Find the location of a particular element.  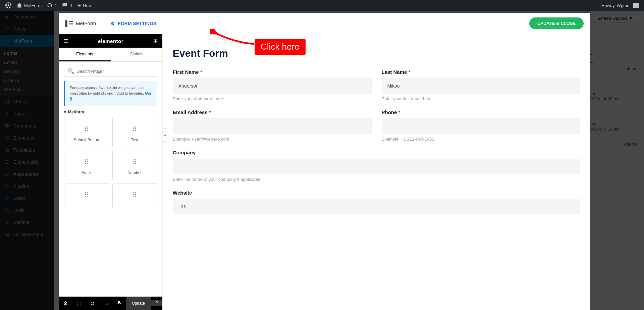

new-label: New is located at coordinates (87, 5).